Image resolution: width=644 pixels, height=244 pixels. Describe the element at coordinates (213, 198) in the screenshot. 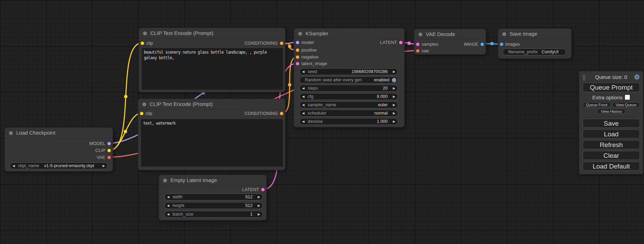

I see `node-empty-latent-image: Empty Latent Image LATENT ◀ width 512 ▶ …` at that location.